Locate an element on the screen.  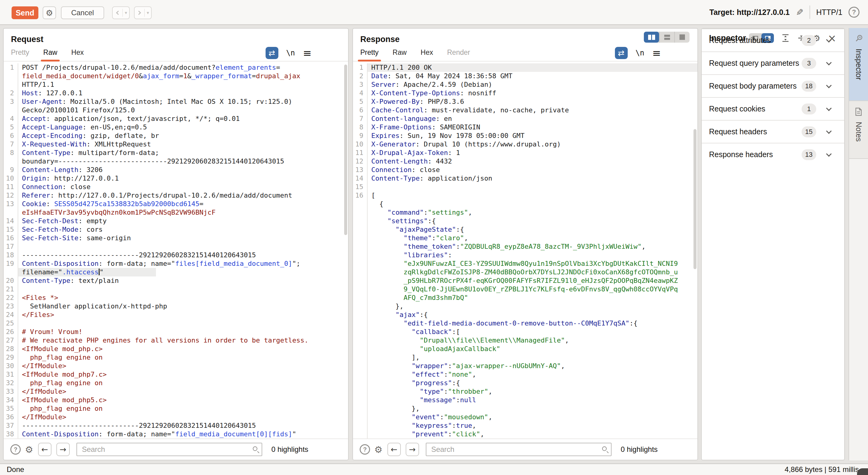
inspector-section-response-headers: Response headers13 is located at coordinates (773, 154).